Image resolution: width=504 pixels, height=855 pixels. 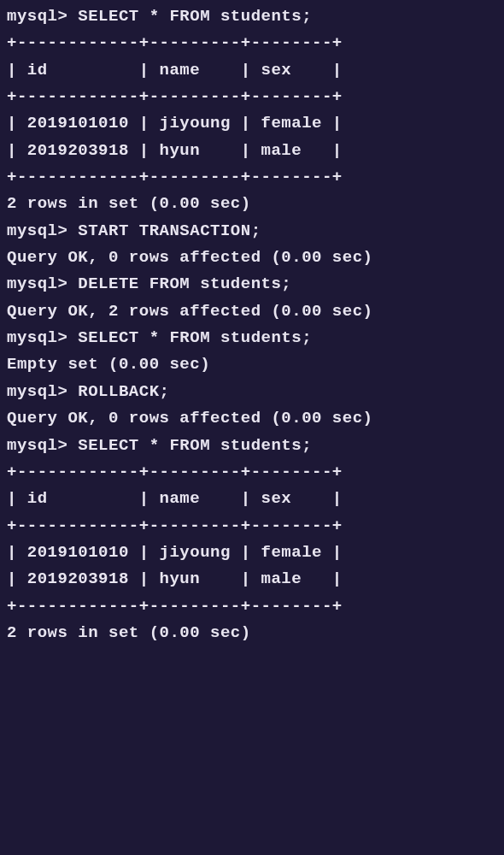 I want to click on terminal-line: Empty set (0.00 sec), so click(x=252, y=364).